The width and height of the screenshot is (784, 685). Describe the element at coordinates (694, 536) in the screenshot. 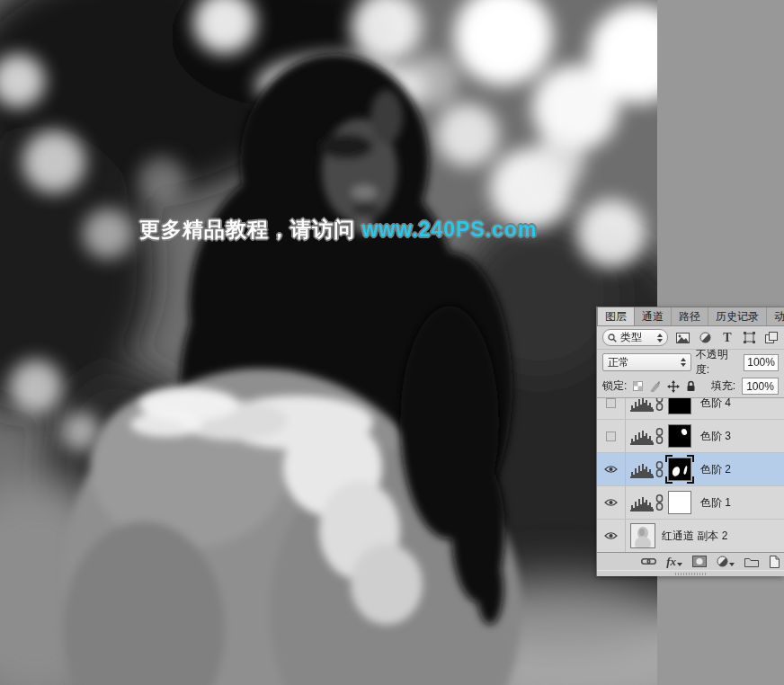

I see `layer-name: 红通道 副本 2` at that location.